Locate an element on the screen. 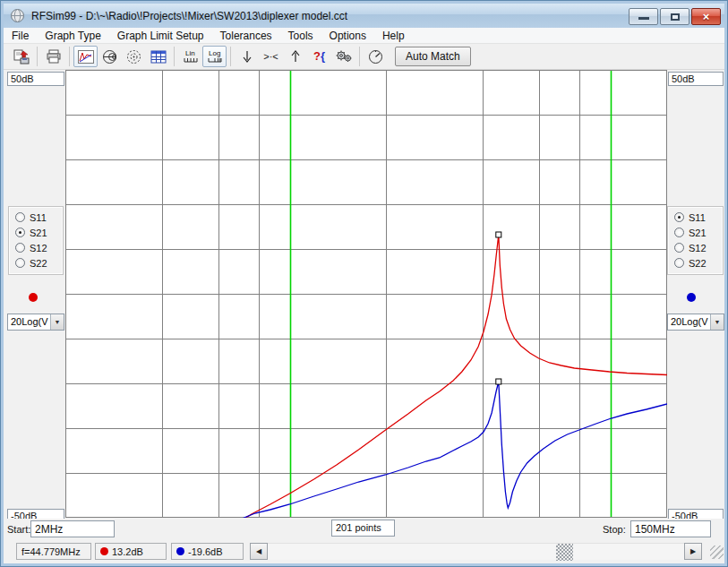 The image size is (728, 567). points-field: 201 points is located at coordinates (364, 528).